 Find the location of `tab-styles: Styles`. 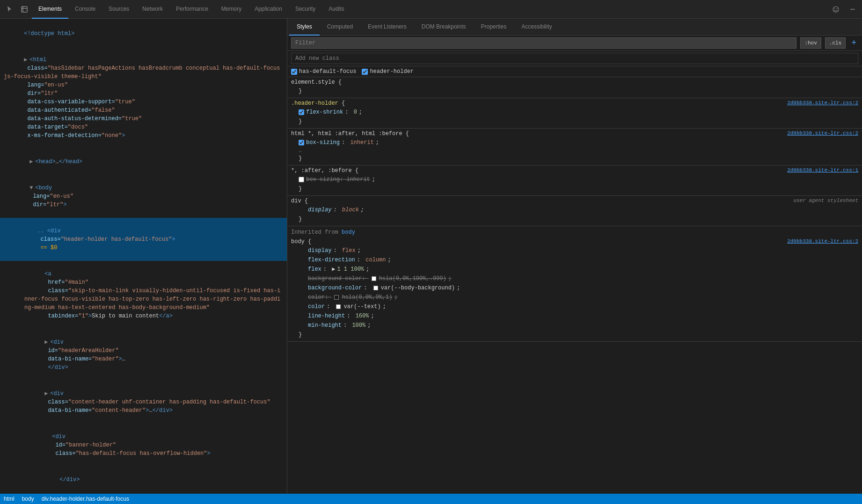

tab-styles: Styles is located at coordinates (304, 27).